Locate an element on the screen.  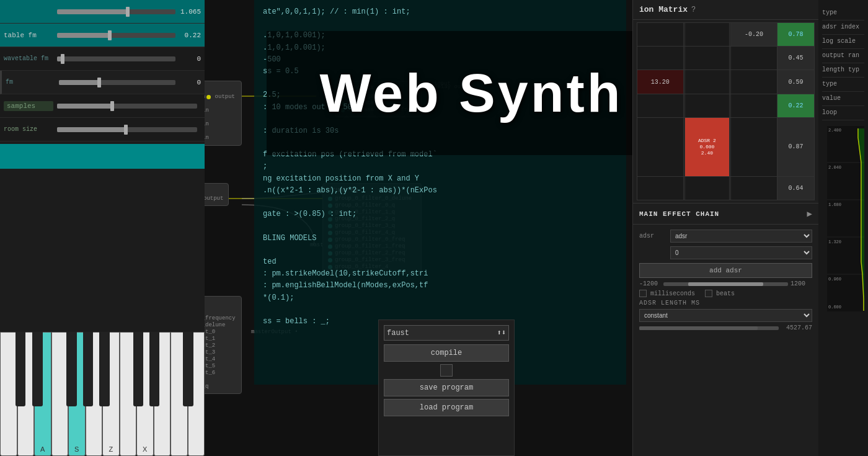
range-max: 1200 is located at coordinates (801, 284).